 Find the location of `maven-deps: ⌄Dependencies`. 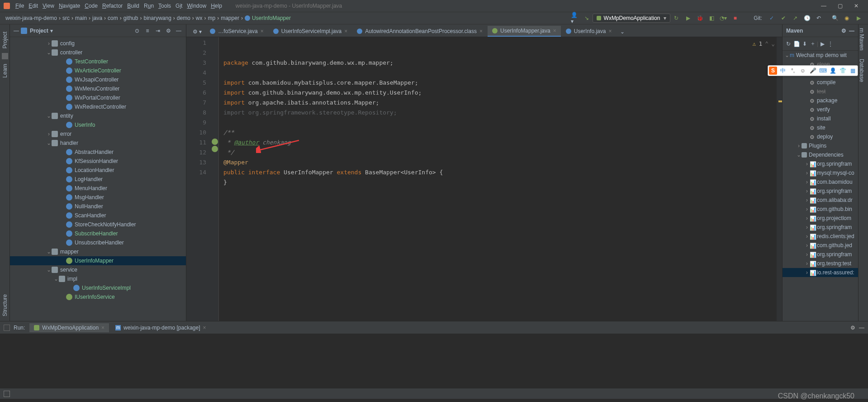

maven-deps: ⌄Dependencies is located at coordinates (821, 155).